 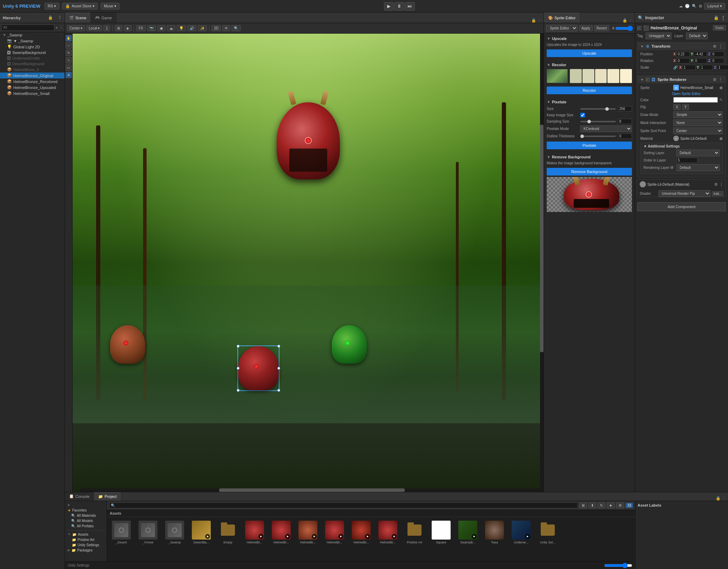 I want to click on additional-header: ▼ Additional Settings, so click(x=682, y=146).